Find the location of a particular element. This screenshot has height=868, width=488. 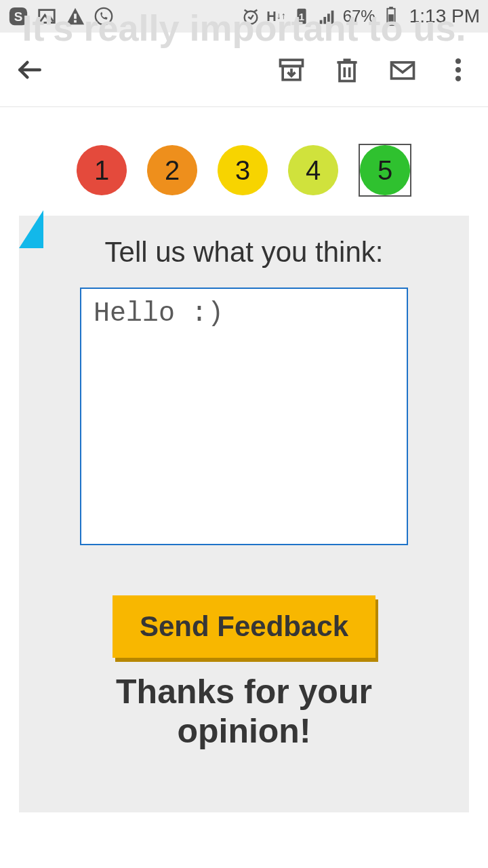

app-toolbar is located at coordinates (244, 70).